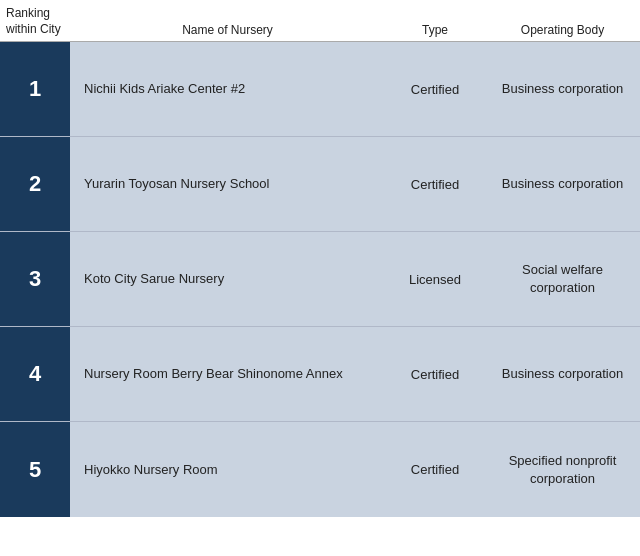 The width and height of the screenshot is (640, 556). I want to click on name-cell: Hiyokko Nursery Room, so click(228, 470).